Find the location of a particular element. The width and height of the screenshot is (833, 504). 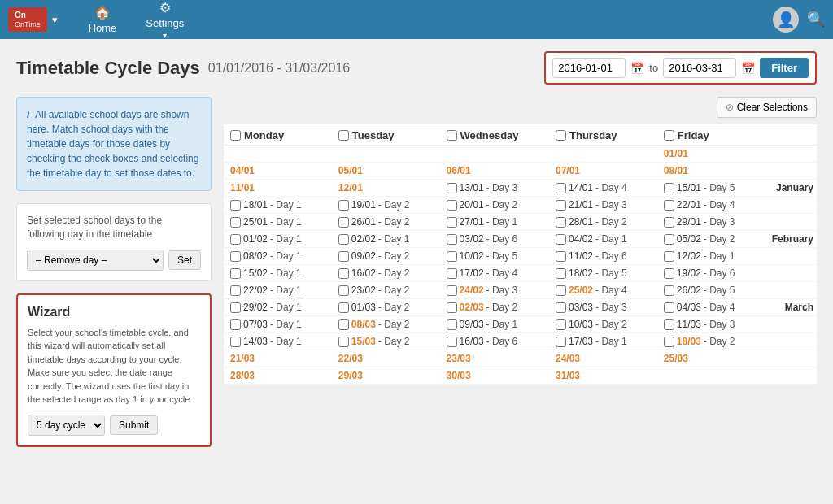

calendar-to-icon: 📅 is located at coordinates (748, 68).